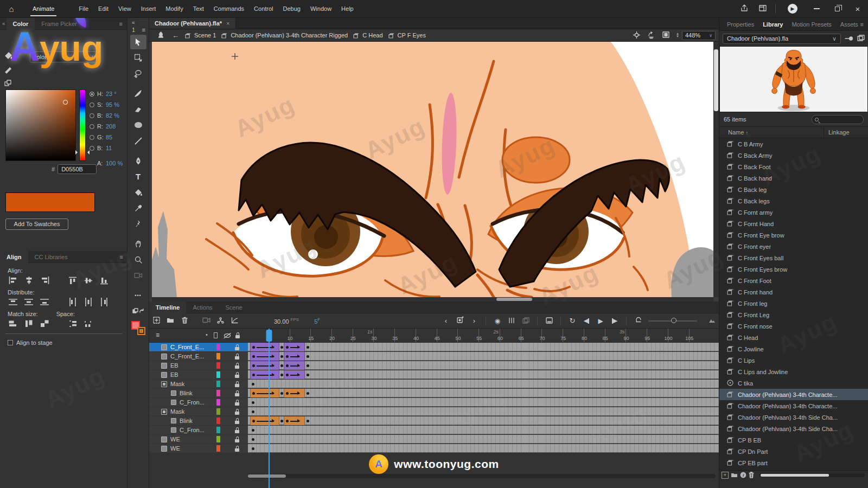  Describe the element at coordinates (156, 321) in the screenshot. I see `new-layer-button` at that location.